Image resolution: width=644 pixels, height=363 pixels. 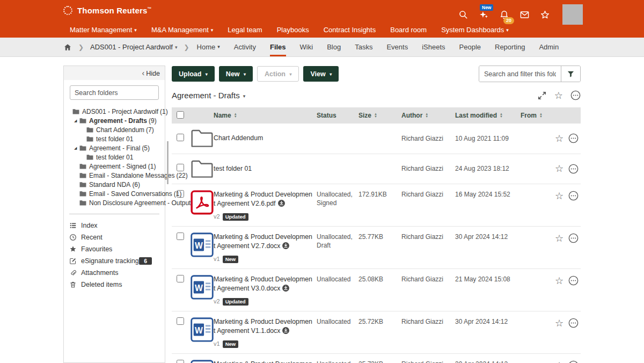 What do you see at coordinates (479, 115) in the screenshot?
I see `column-header-last-modified: Last modified▲▼` at bounding box center [479, 115].